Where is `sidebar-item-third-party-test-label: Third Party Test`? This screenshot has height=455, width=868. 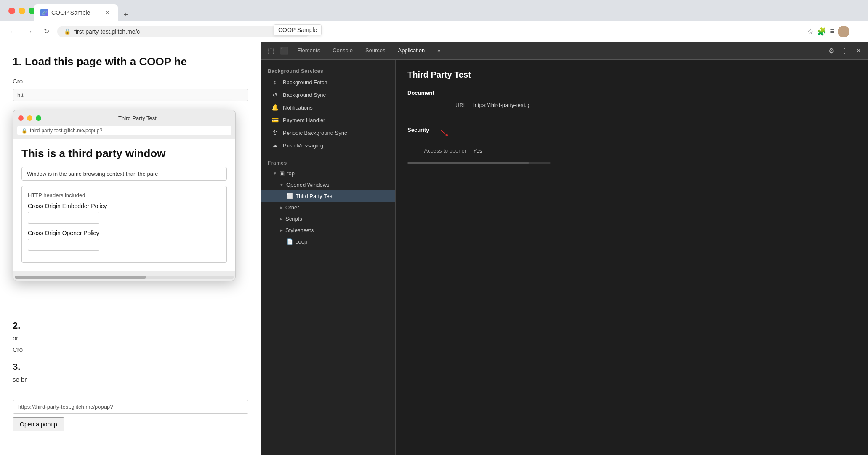 sidebar-item-third-party-test-label: Third Party Test is located at coordinates (342, 196).